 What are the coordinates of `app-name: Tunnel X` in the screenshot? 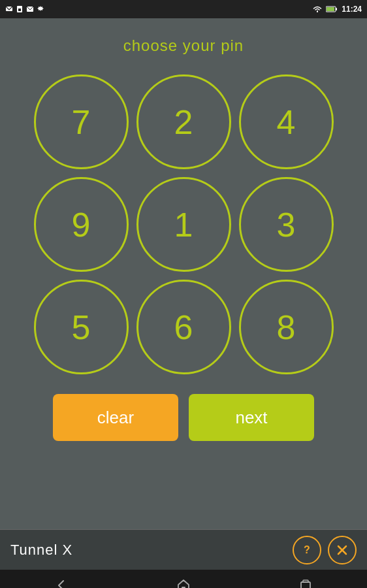 It's located at (42, 550).